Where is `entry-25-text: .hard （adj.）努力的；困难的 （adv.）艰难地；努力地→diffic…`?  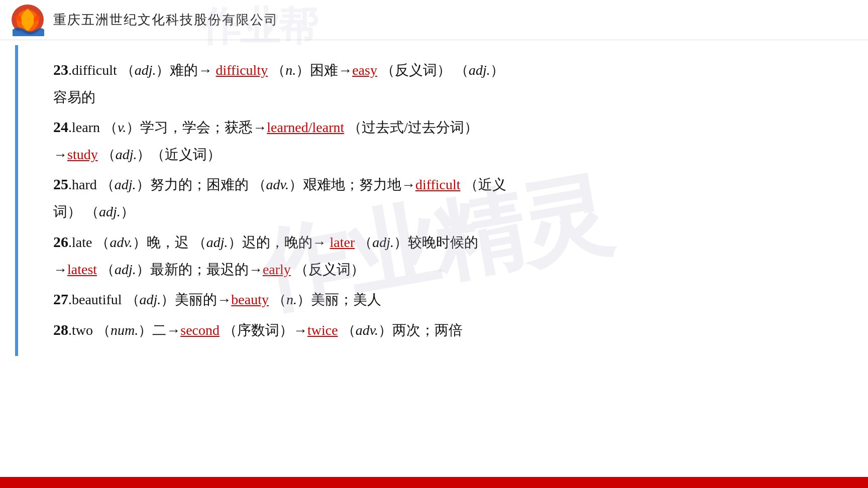 entry-25-text: .hard （adj.）努力的；困难的 （adv.）艰难地；努力地→diffic… is located at coordinates (287, 185).